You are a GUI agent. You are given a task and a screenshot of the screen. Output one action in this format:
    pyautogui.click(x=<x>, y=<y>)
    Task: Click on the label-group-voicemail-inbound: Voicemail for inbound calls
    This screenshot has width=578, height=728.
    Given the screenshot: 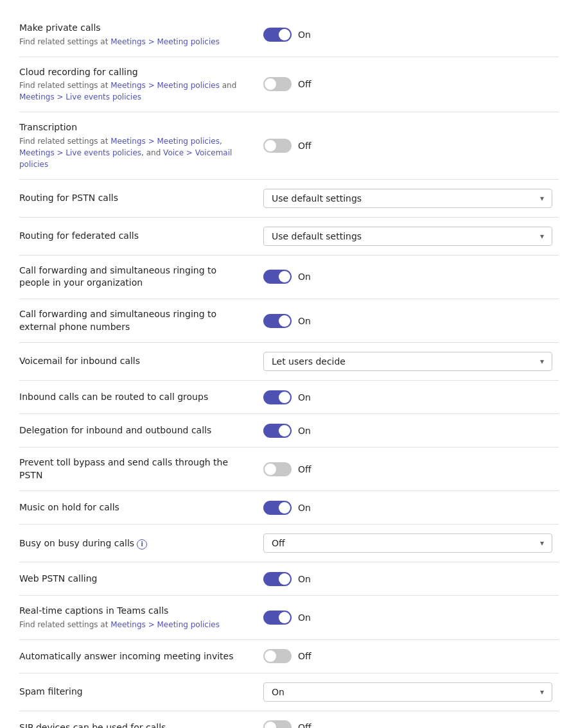 What is the action you would take?
    pyautogui.click(x=135, y=361)
    